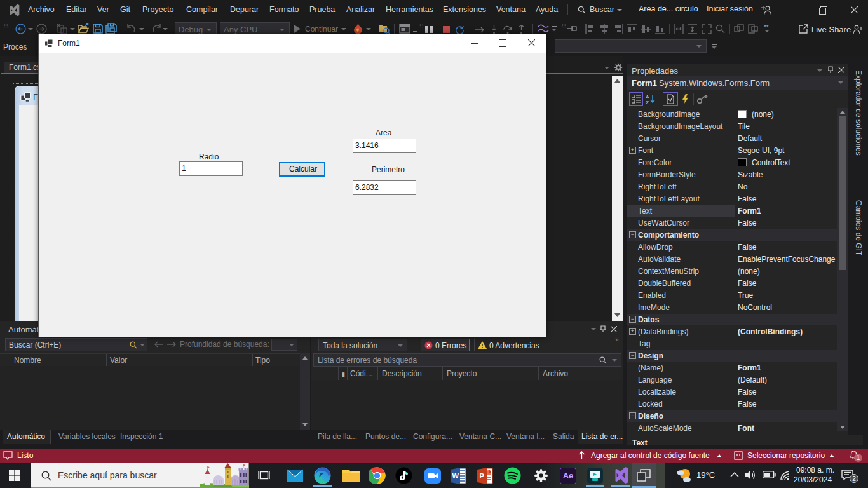 Image resolution: width=868 pixels, height=488 pixels. I want to click on svg-text: A, so click(648, 97).